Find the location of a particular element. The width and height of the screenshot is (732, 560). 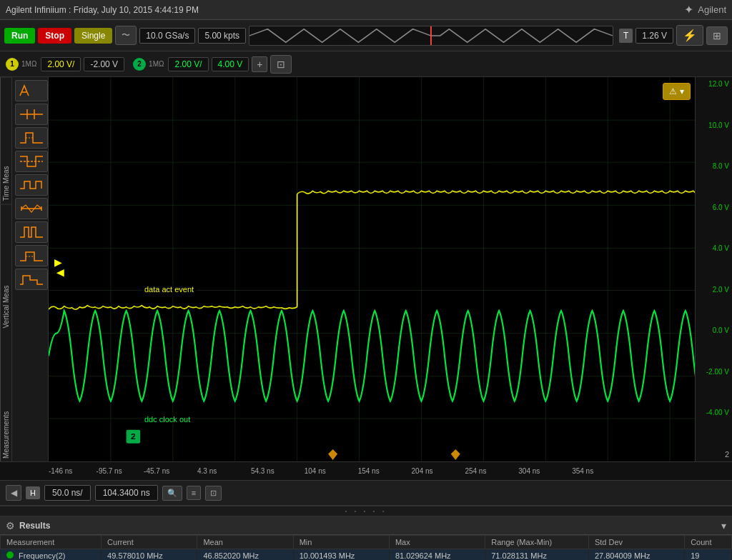

results-title: Results is located at coordinates (34, 526).